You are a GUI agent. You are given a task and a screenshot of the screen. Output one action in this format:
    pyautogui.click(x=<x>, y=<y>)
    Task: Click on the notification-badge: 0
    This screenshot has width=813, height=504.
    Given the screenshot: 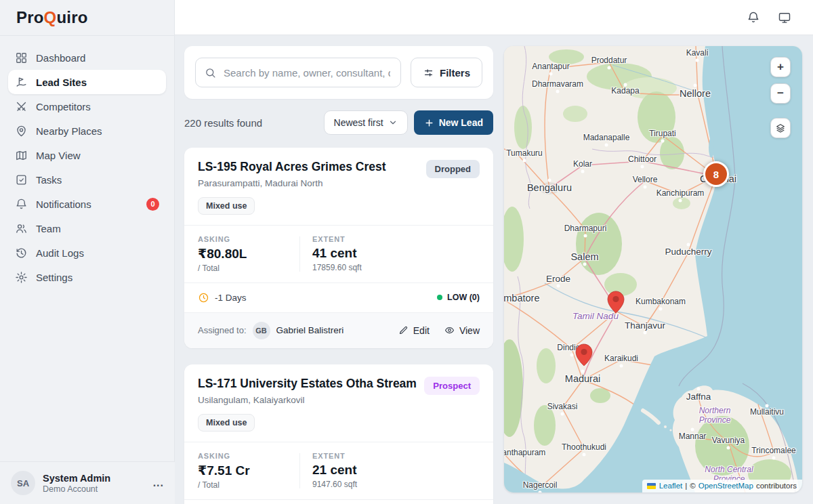 What is the action you would take?
    pyautogui.click(x=153, y=205)
    